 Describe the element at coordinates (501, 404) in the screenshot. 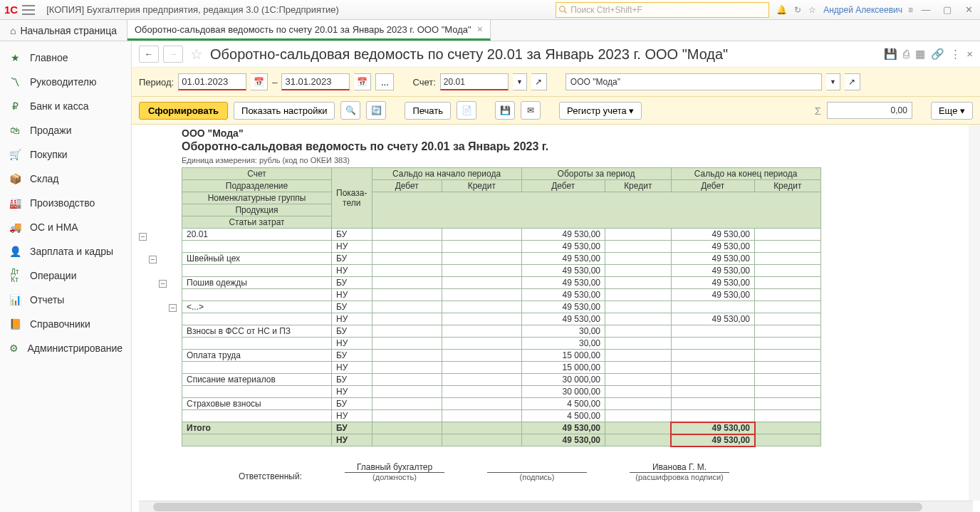

I see `table-row: Страховые взносыБУ4 500,00` at that location.